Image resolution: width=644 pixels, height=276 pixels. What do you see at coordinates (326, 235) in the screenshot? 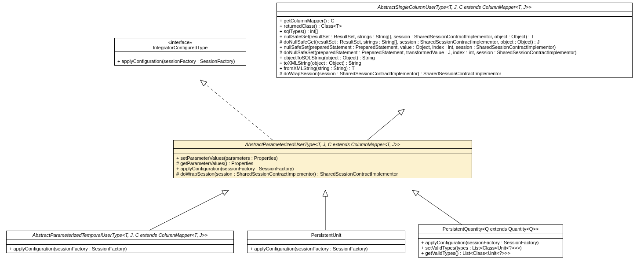
I see `class-name: PersistentUnit` at bounding box center [326, 235].